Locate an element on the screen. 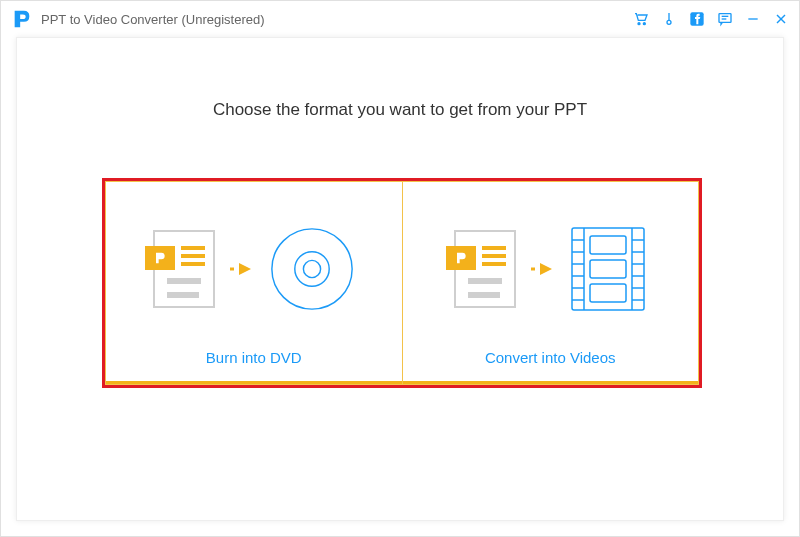  thermometer-icon is located at coordinates (669, 19).